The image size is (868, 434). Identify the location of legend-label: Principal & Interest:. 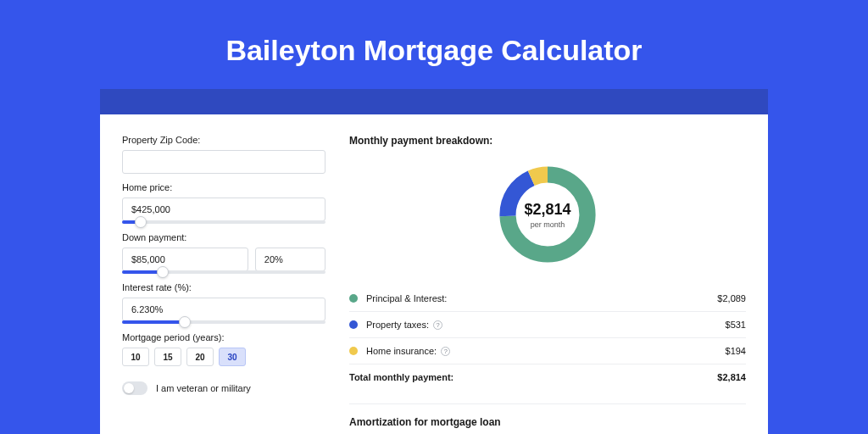
(407, 298).